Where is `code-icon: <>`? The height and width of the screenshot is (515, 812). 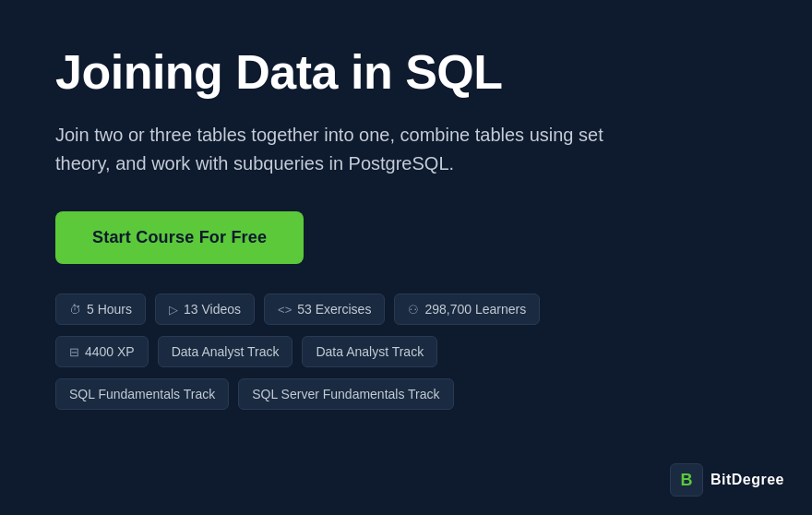
code-icon: <> is located at coordinates (284, 310).